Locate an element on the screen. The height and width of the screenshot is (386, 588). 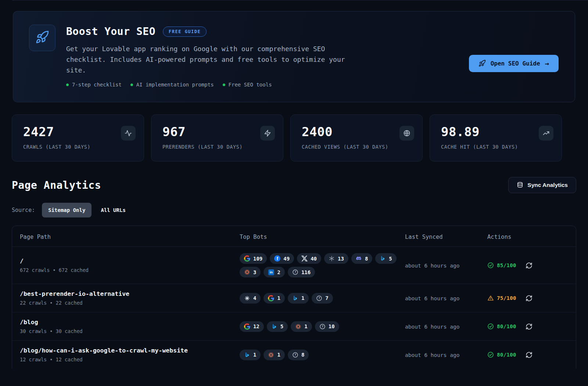
table-row: /blog 30 crawls • 30 cached 1251?10 abou… is located at coordinates (294, 326).